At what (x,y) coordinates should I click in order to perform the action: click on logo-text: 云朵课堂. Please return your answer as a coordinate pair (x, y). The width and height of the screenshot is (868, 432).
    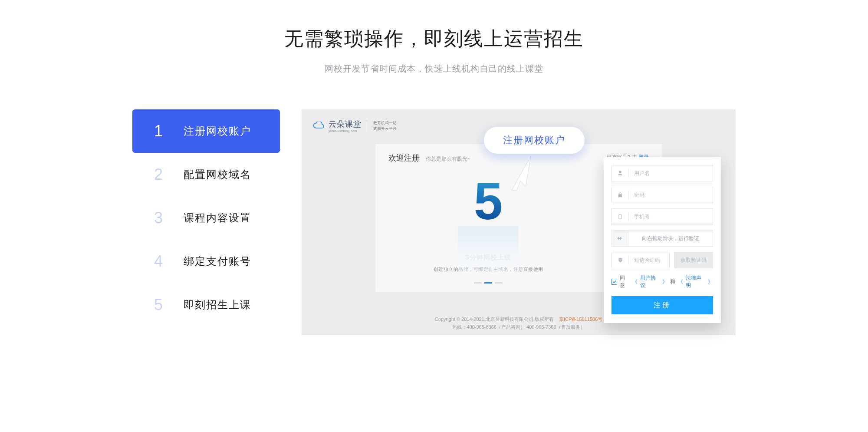
    Looking at the image, I should click on (345, 124).